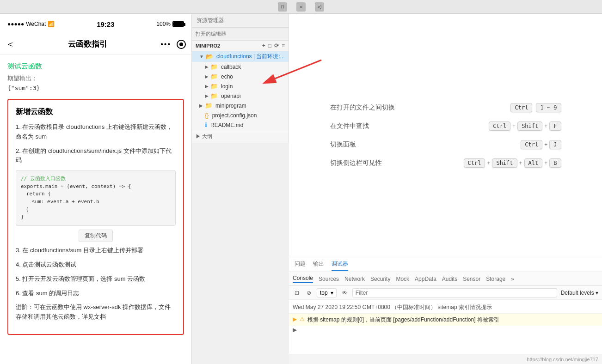 The height and width of the screenshot is (364, 602). Describe the element at coordinates (240, 77) in the screenshot. I see `tree-item-echo: ▶ 📁 echo` at that location.